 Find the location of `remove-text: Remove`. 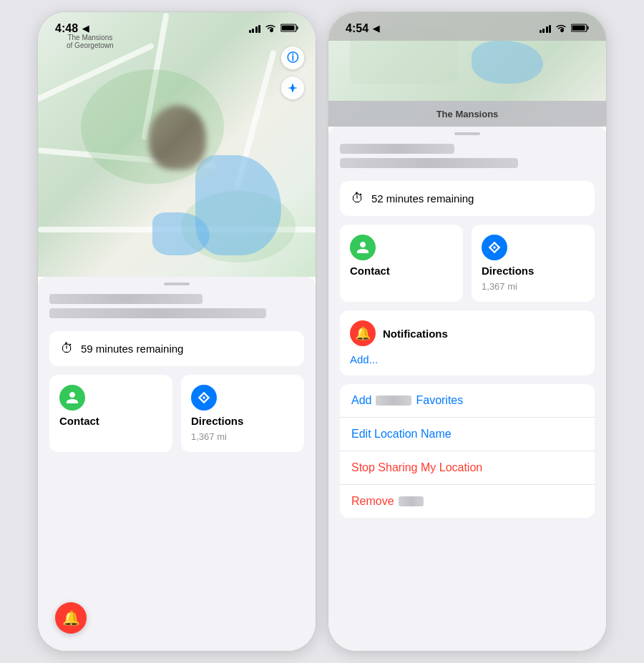

remove-text: Remove is located at coordinates (373, 501).